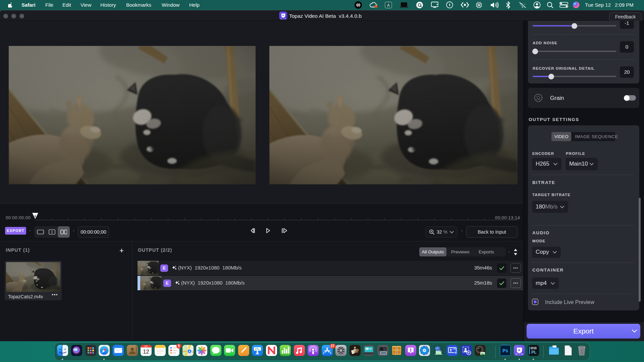  Describe the element at coordinates (505, 351) in the screenshot. I see `svg-text: Ps` at that location.